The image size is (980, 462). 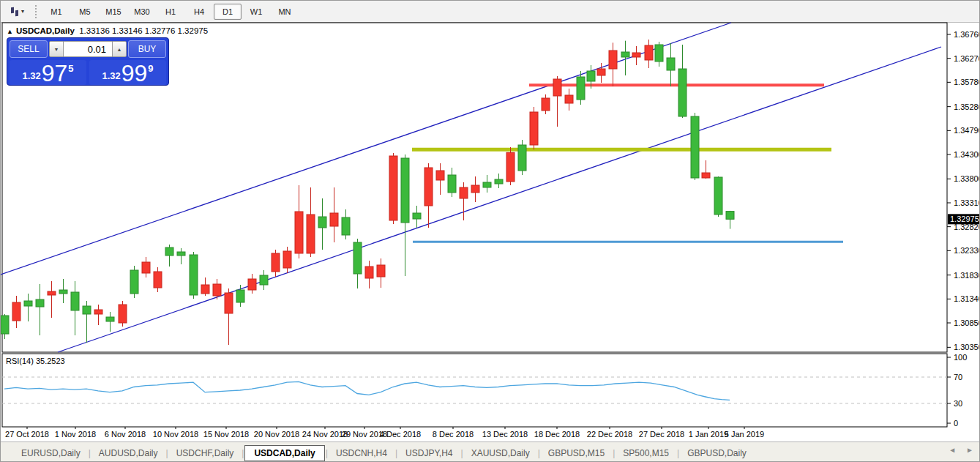 I want to click on rsi-axis-label: 100, so click(x=960, y=357).